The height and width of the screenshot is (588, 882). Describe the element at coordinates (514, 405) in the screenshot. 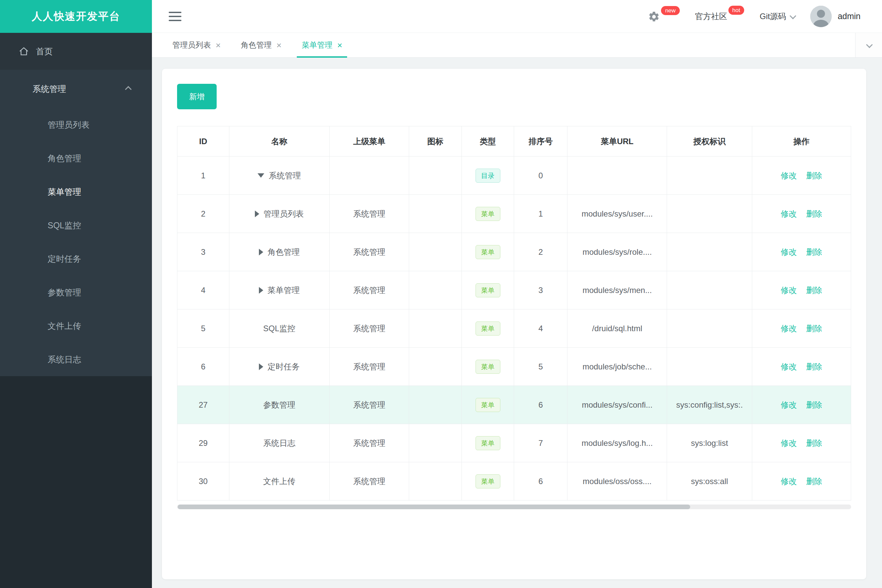

I see `table-row: 27参数管理系统管理菜单6modules/sys/confi...sys:con…` at that location.